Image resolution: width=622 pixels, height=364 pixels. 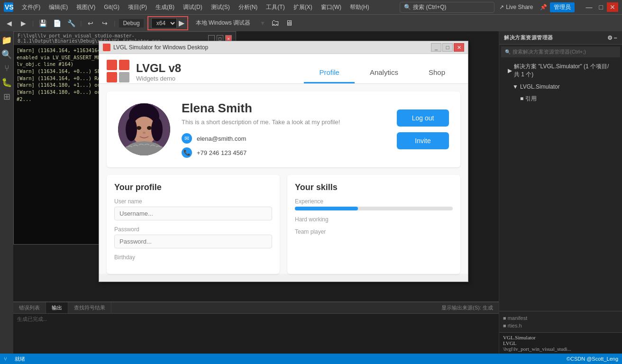 What do you see at coordinates (284, 122) in the screenshot?
I see `profile-description: This is a short description of me. Take …` at bounding box center [284, 122].